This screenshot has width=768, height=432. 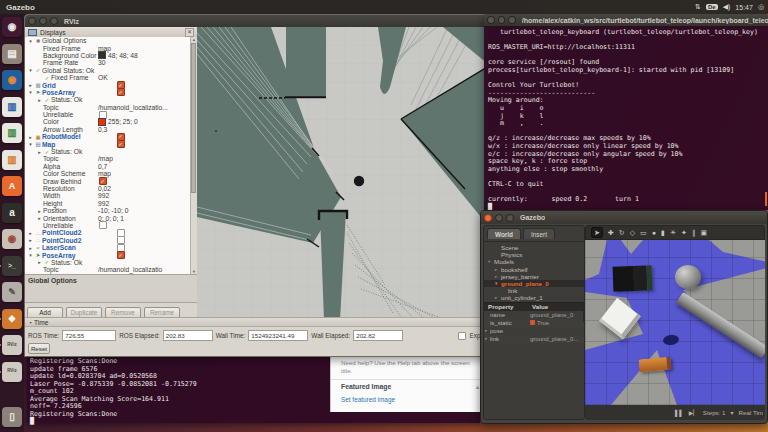 I want to click on displays-tree-row: Topic/map, so click(x=108, y=158).